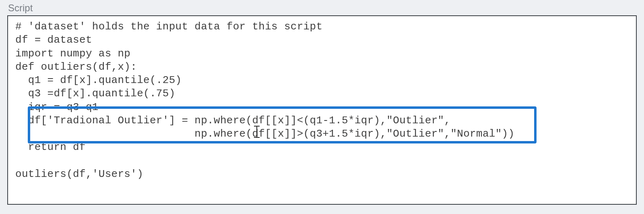  I want to click on code-line: import numpy as np, so click(73, 54).